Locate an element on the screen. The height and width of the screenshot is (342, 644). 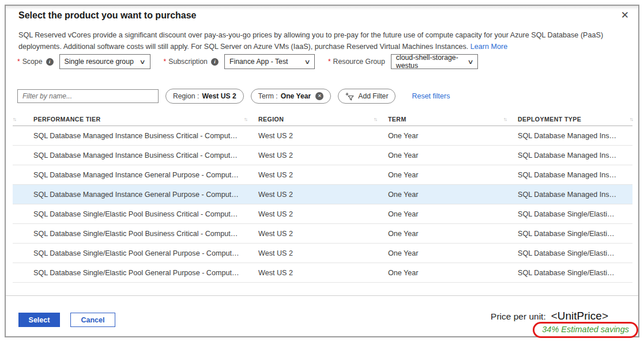
resource-group-value: cloud-shell-storage-westus is located at coordinates (430, 62).